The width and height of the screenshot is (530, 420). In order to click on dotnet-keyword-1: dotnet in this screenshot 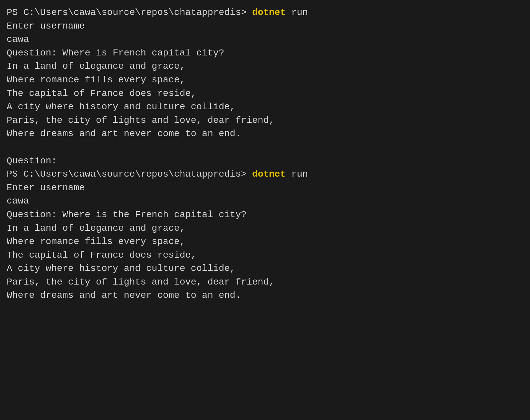, I will do `click(269, 13)`.